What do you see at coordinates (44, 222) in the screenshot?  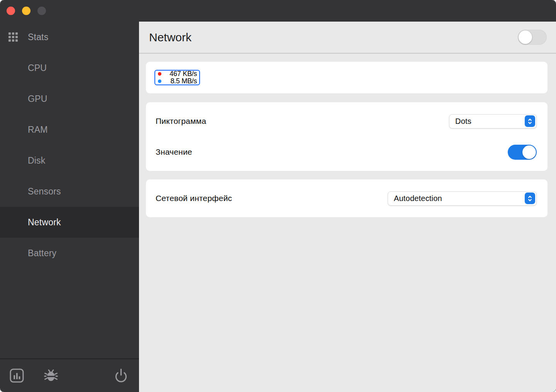 I see `sidebar-item-label: Network` at bounding box center [44, 222].